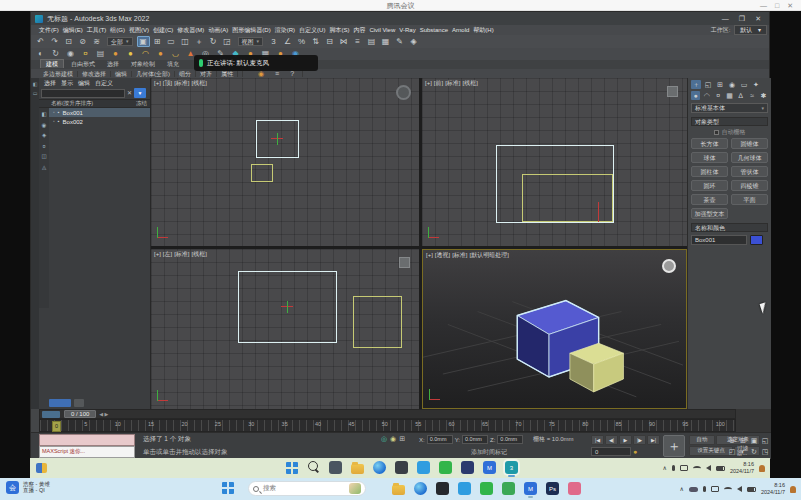  Describe the element at coordinates (73, 30) in the screenshot. I see `menu-item: 编辑(E)` at that location.